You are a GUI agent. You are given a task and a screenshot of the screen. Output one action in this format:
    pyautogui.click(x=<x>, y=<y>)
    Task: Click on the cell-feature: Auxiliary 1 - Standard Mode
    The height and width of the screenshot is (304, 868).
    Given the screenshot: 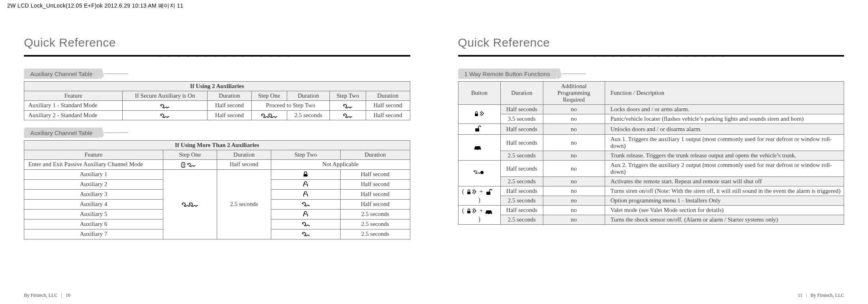 What is the action you would take?
    pyautogui.click(x=73, y=106)
    